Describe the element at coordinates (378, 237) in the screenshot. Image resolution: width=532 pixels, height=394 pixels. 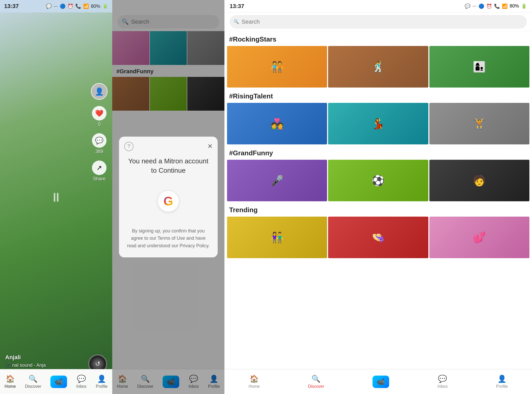
I see `photo-trending-2: 👒` at that location.